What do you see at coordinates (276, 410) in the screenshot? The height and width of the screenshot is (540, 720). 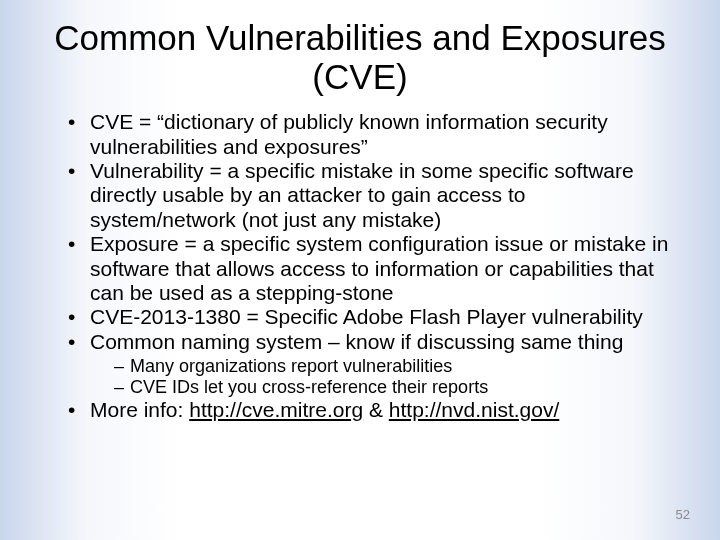 I see `link-cve-mitre: http://cve.mitre.org` at bounding box center [276, 410].